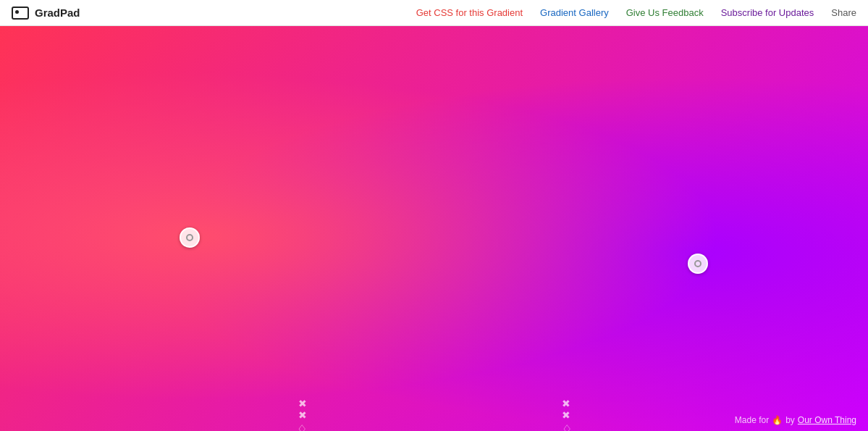 This screenshot has width=868, height=431. Describe the element at coordinates (190, 238) in the screenshot. I see `color-handle-1-inner` at that location.